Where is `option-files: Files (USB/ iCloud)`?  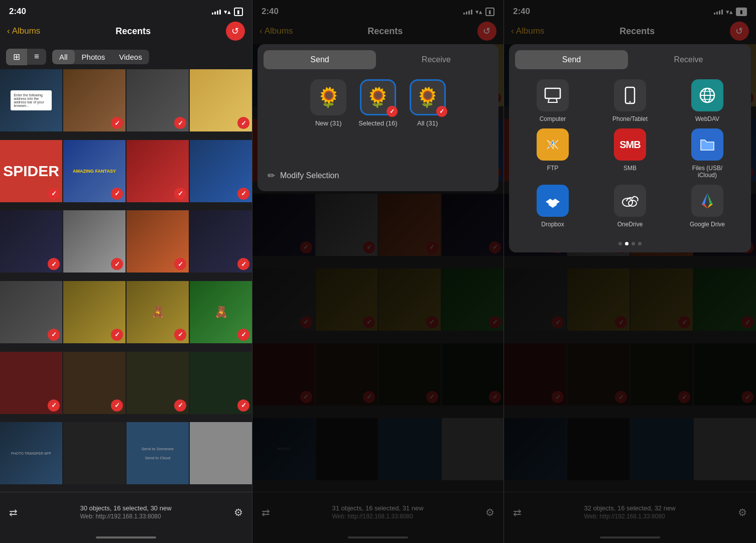 option-files: Files (USB/ iCloud) is located at coordinates (707, 154).